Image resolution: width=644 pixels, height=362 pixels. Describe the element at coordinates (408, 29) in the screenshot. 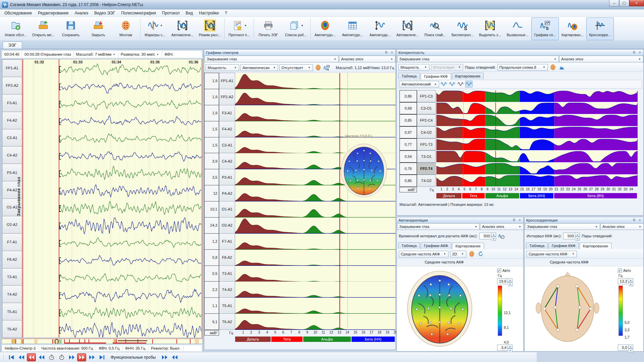

I see `toolbar-button-auto-search: Автоматиче...` at that location.